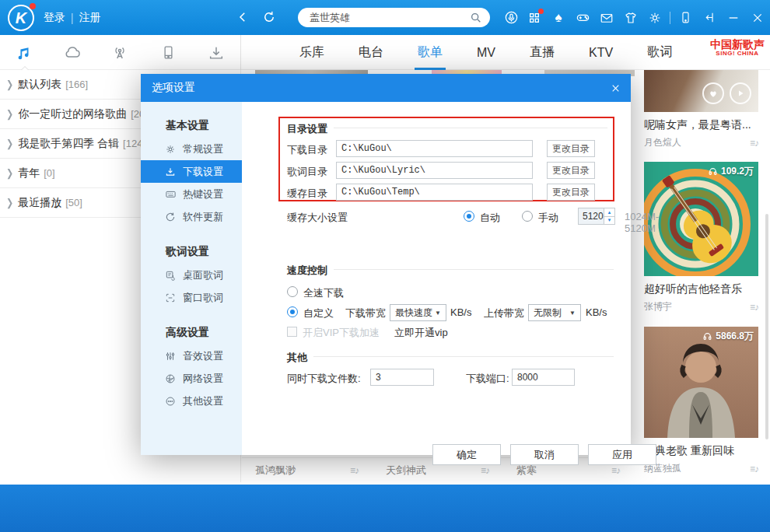 The image size is (770, 532). I want to click on card-artist: 张博宇, so click(658, 306).